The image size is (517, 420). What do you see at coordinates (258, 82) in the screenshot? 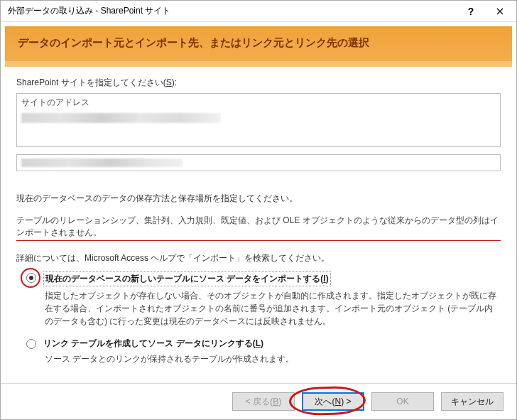
I see `site-address-label: SharePoint サイトを指定してください(S):` at bounding box center [258, 82].